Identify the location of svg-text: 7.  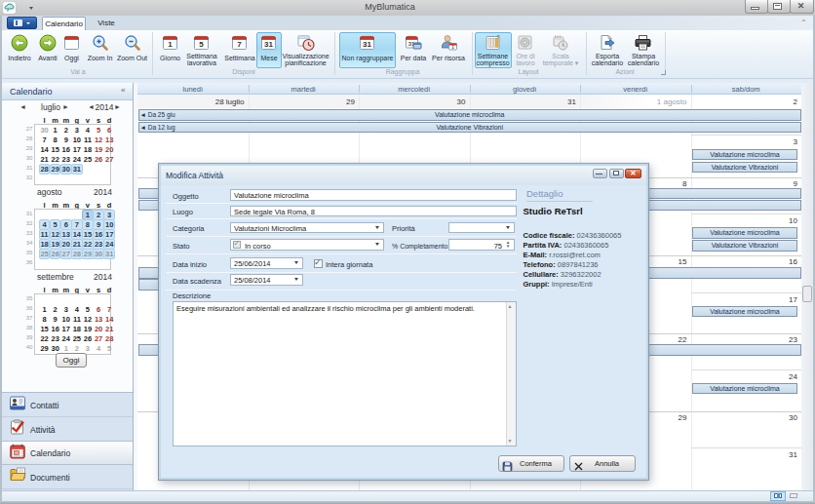
(240, 45).